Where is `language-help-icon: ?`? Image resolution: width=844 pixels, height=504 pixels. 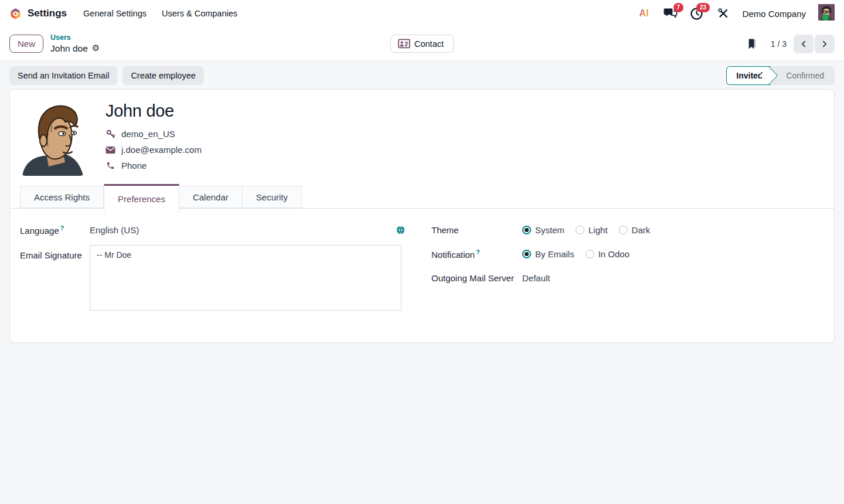 language-help-icon: ? is located at coordinates (62, 228).